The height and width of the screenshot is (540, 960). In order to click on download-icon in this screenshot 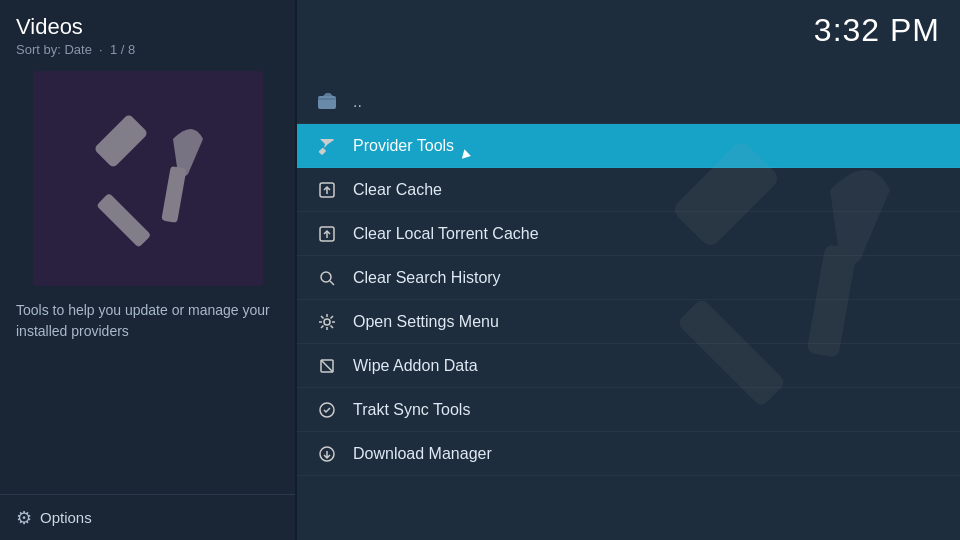, I will do `click(327, 454)`.